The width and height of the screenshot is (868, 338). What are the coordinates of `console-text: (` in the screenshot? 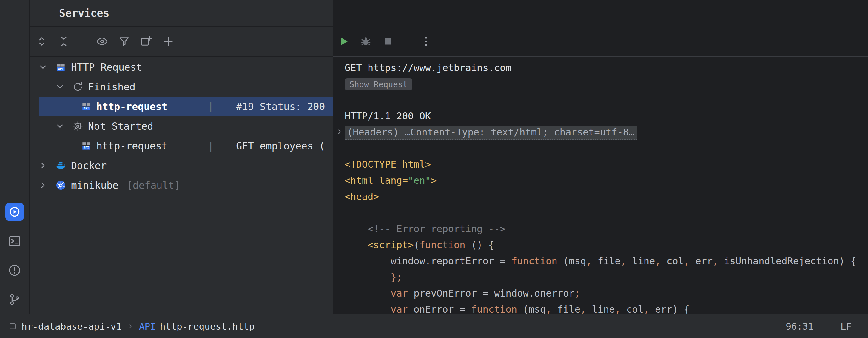 It's located at (416, 245).